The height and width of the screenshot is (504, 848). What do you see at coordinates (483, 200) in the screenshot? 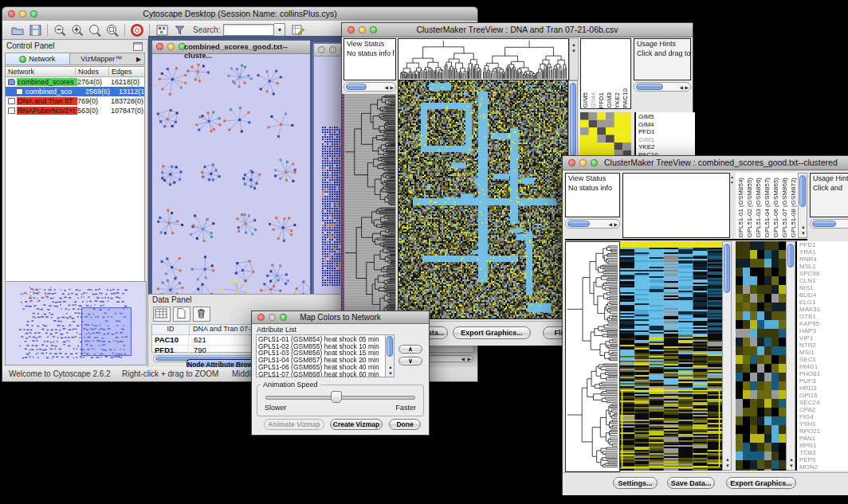
I see `tv1-global-heatmap` at bounding box center [483, 200].